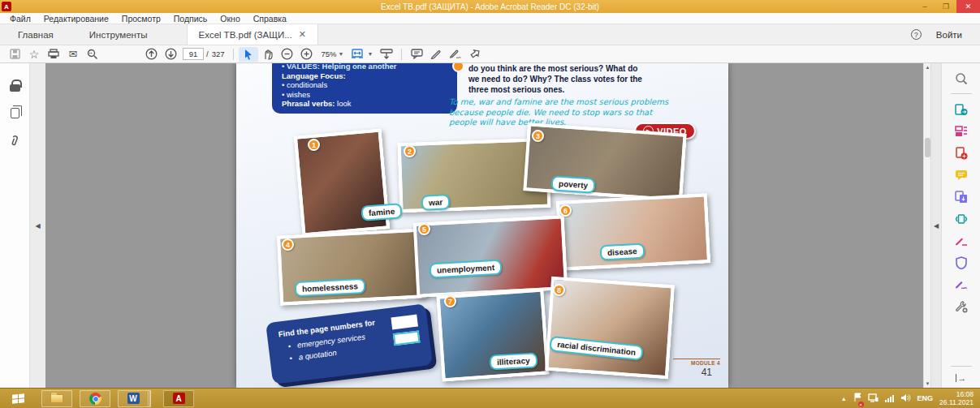  What do you see at coordinates (248, 54) in the screenshot?
I see `select-tool-icon` at bounding box center [248, 54].